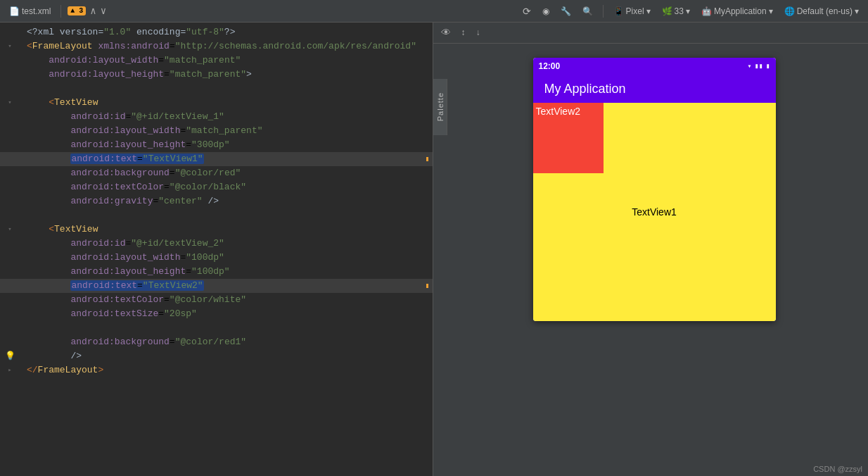  What do you see at coordinates (229, 75) in the screenshot?
I see `code-content: android:layout_height="match_parent">` at bounding box center [229, 75].